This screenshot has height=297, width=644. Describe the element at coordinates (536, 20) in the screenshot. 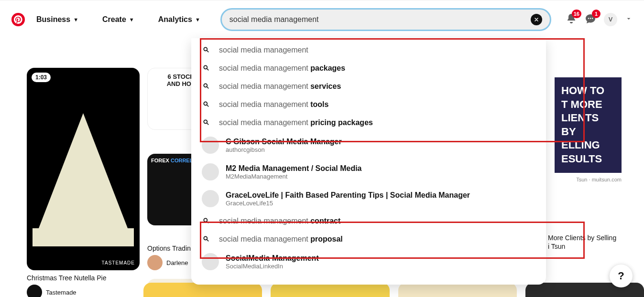

I see `close-icon` at that location.